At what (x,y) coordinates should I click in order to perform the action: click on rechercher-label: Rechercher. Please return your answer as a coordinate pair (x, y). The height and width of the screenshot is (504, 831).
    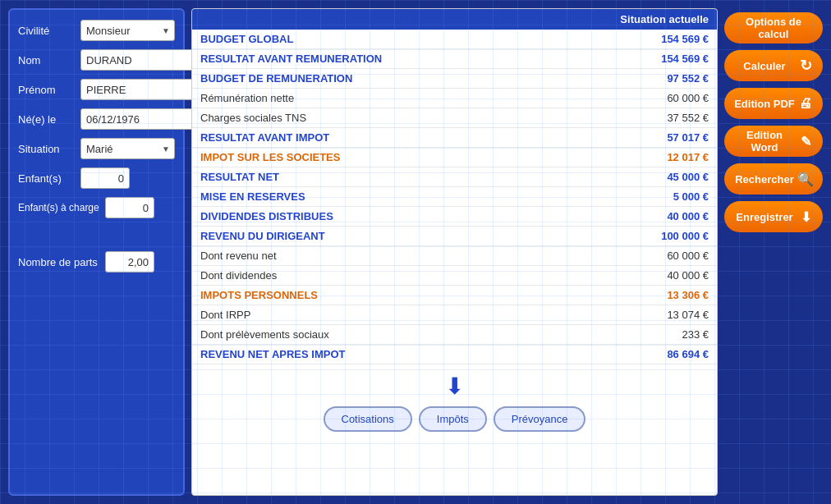
    Looking at the image, I should click on (764, 179).